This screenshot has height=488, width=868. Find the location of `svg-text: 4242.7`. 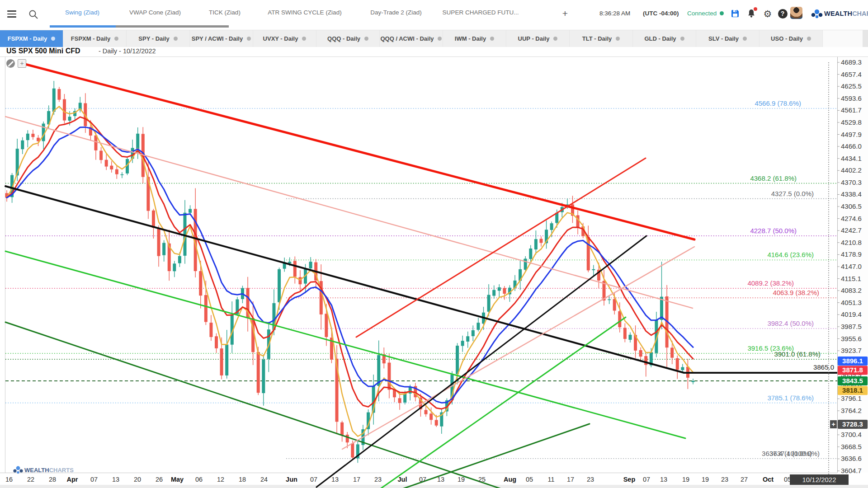

svg-text: 4242.7 is located at coordinates (851, 230).